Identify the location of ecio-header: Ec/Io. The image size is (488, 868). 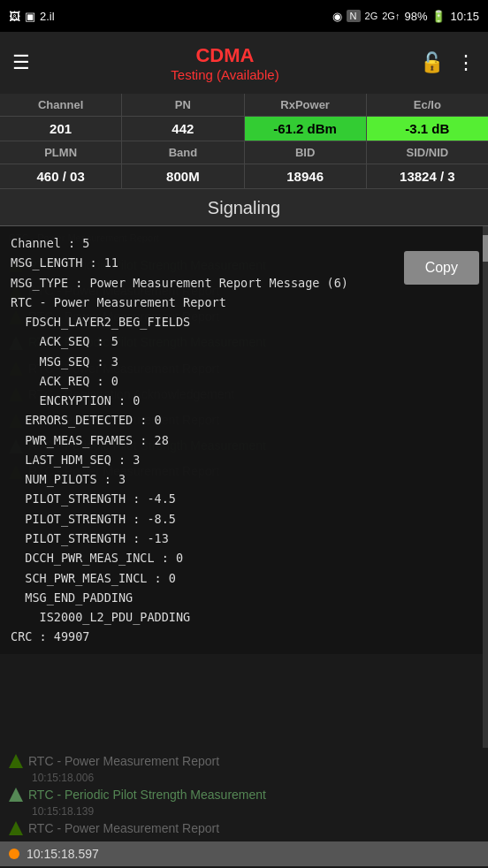
(428, 104).